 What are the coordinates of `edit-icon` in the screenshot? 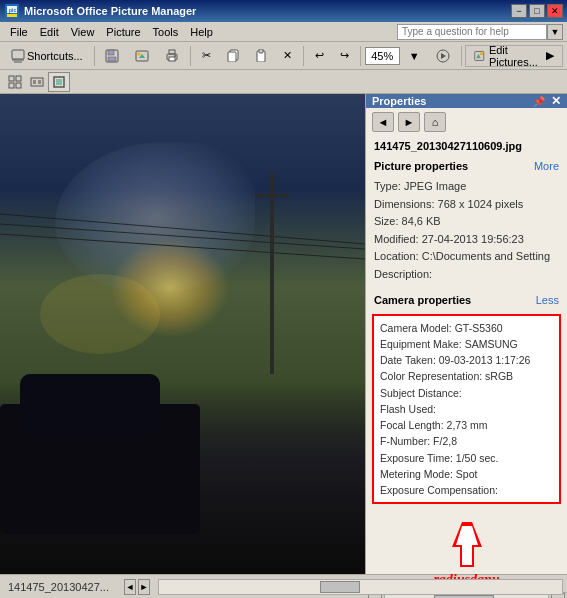 It's located at (479, 56).